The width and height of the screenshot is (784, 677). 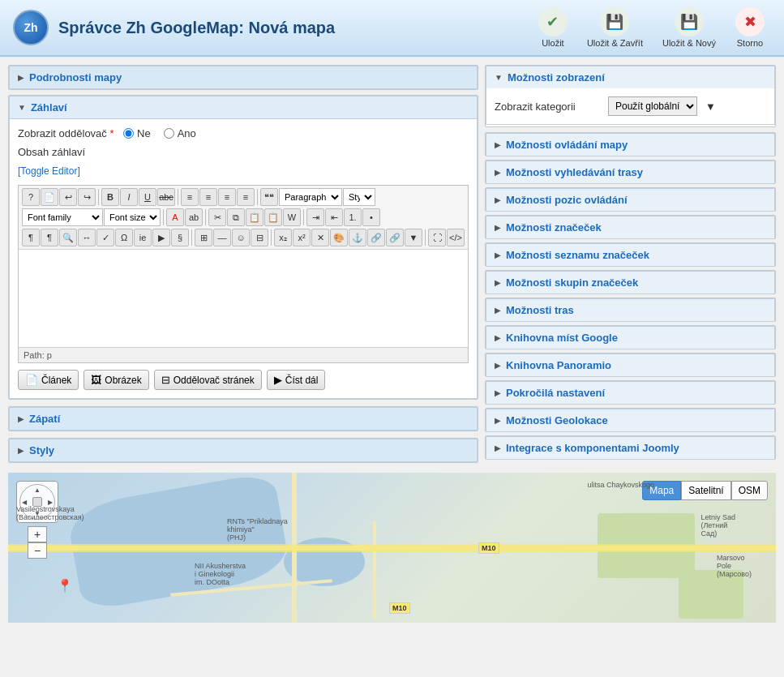 What do you see at coordinates (631, 199) in the screenshot?
I see `right-section-header-2: ▶ Možnosti pozic ovládání` at bounding box center [631, 199].